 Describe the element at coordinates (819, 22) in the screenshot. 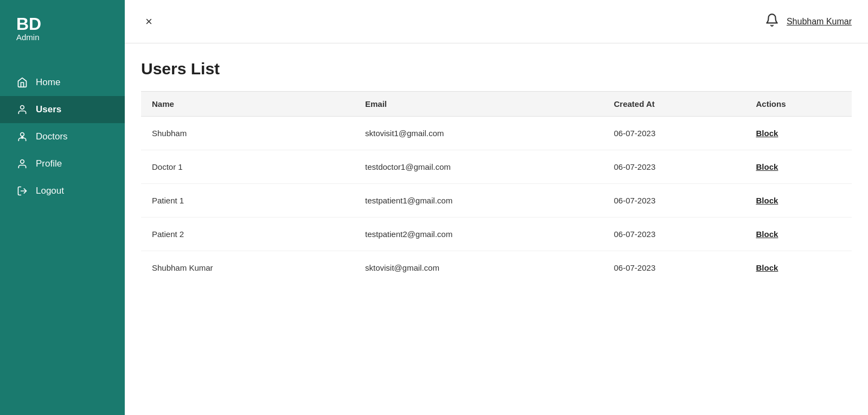

I see `user-name: Shubham Kumar` at that location.